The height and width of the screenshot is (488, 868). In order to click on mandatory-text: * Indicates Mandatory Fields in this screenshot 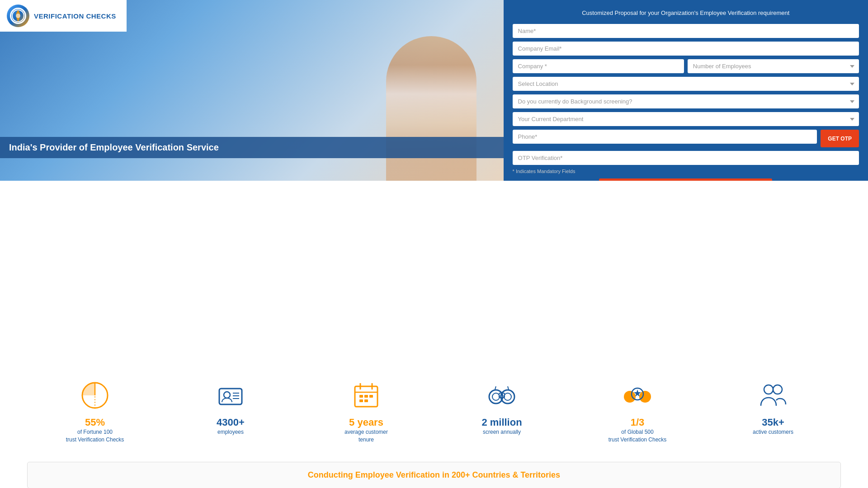, I will do `click(686, 171)`.